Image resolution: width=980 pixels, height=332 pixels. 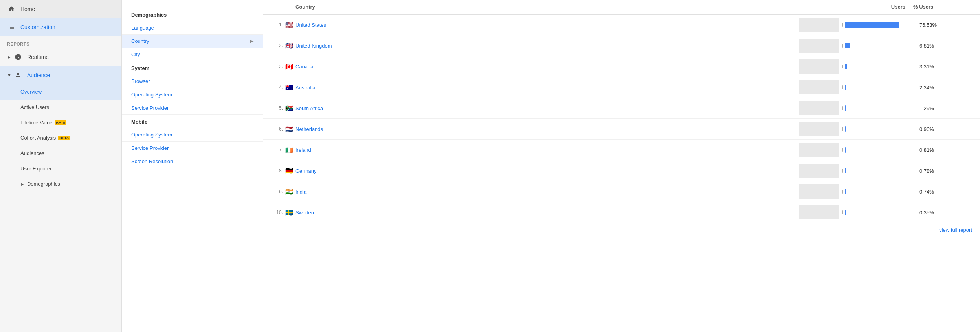 What do you see at coordinates (289, 129) in the screenshot?
I see `flag-cell: 🇳🇱` at bounding box center [289, 129].